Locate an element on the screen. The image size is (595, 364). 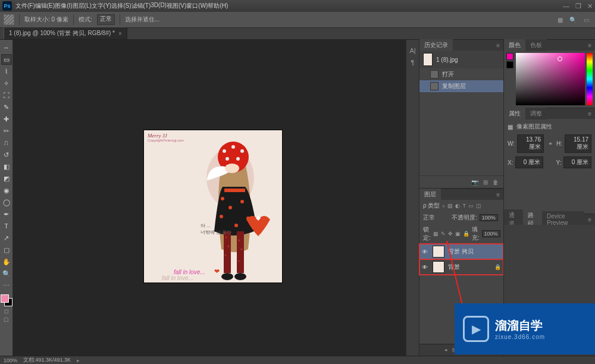
document-canvas: Merry JJ Copyright©merryjj.com is located at coordinates (213, 206).